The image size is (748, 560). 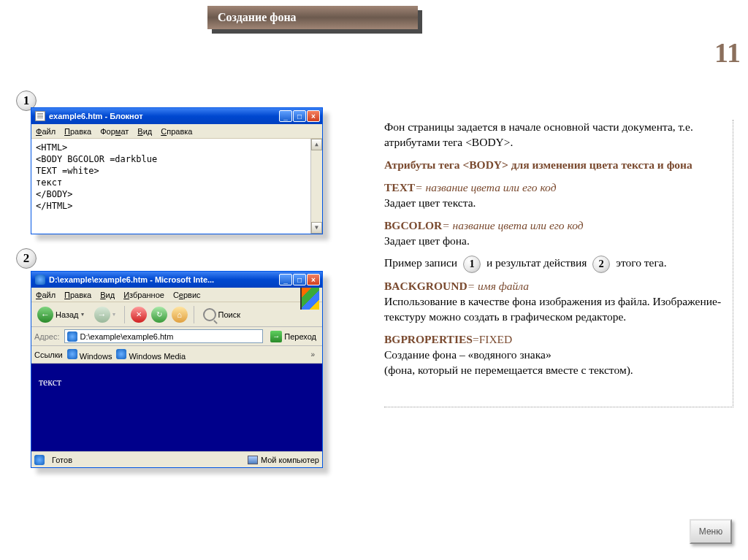 I want to click on refresh-icon: ↻, so click(x=159, y=315).